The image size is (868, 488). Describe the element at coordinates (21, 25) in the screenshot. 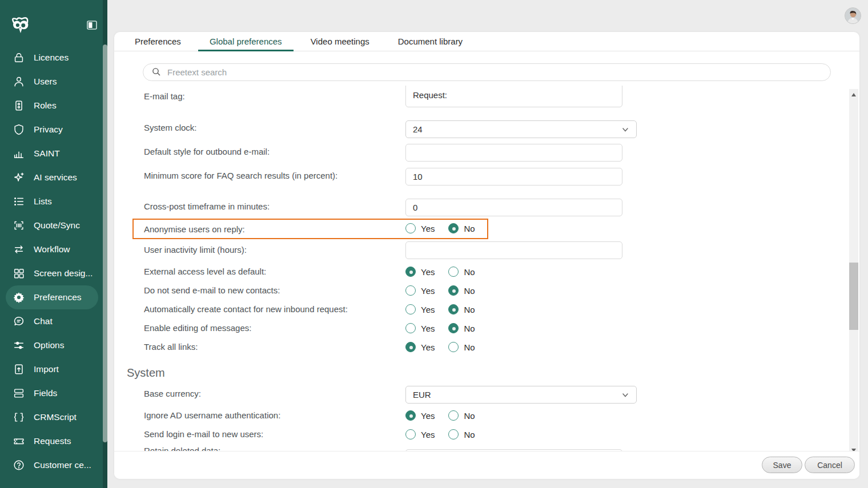

I see `owl-logo` at that location.